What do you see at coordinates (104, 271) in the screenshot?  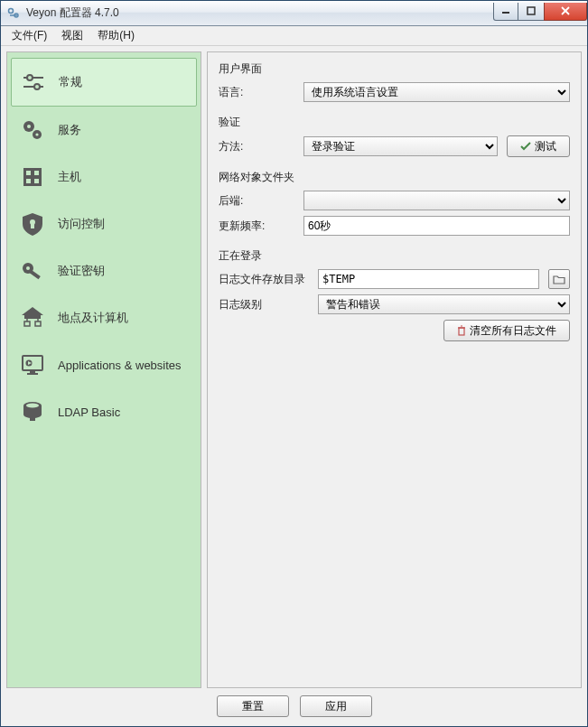 I see `sidebar-item-keys: 验证密钥` at bounding box center [104, 271].